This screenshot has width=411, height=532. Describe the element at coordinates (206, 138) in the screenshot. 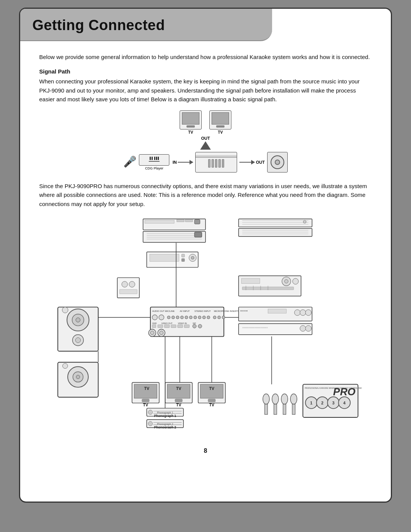

I see `out-label-top: OUT` at that location.